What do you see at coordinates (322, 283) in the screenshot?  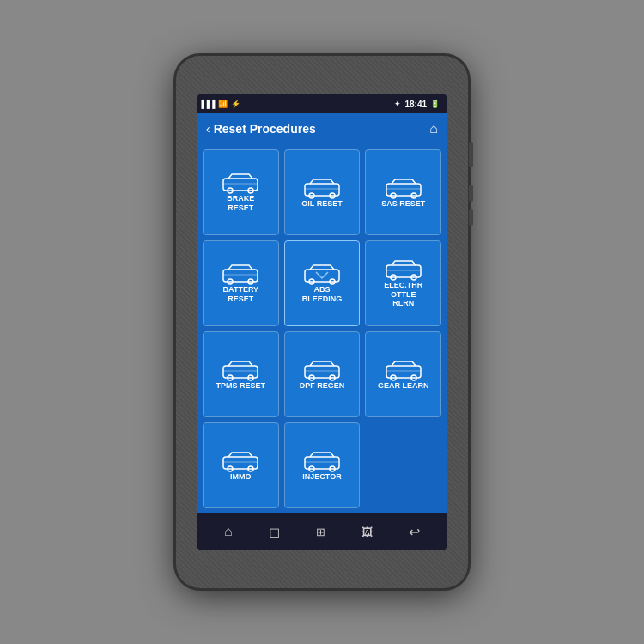 I see `grid-row-2: BATTERYRESET ABSBLEEDING` at bounding box center [322, 283].